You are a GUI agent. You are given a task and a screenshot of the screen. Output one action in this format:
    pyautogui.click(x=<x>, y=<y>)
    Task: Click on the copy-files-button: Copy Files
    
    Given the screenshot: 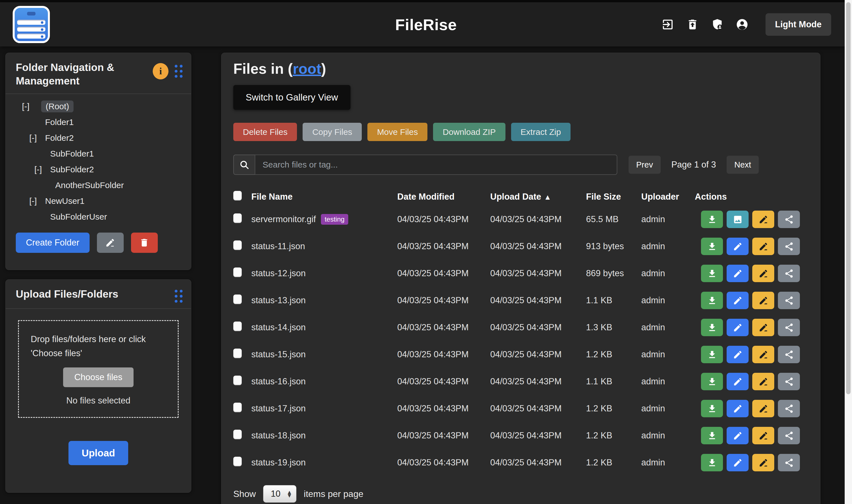 What is the action you would take?
    pyautogui.click(x=332, y=132)
    